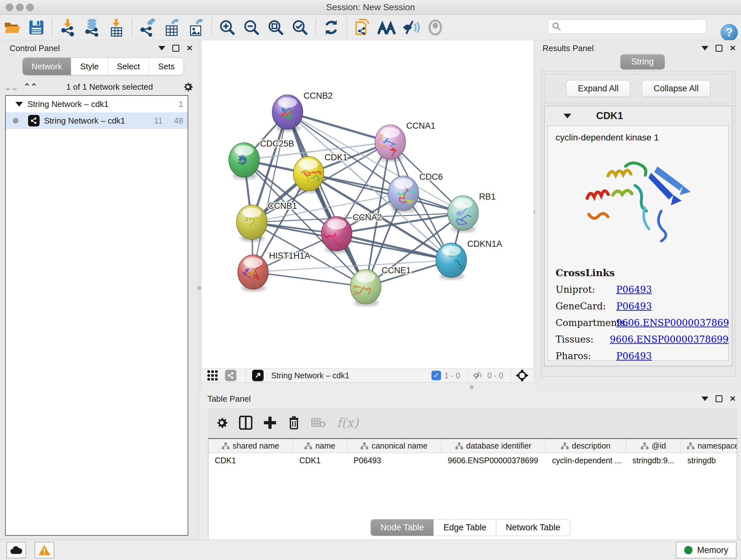  I want to click on gene-collapse-icon, so click(567, 116).